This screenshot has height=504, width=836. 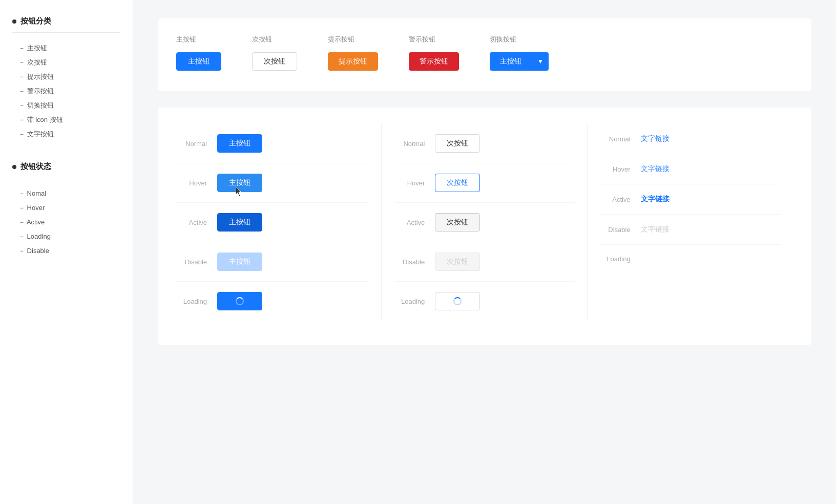 I want to click on primary-normal-btn: 主按钮, so click(x=240, y=143).